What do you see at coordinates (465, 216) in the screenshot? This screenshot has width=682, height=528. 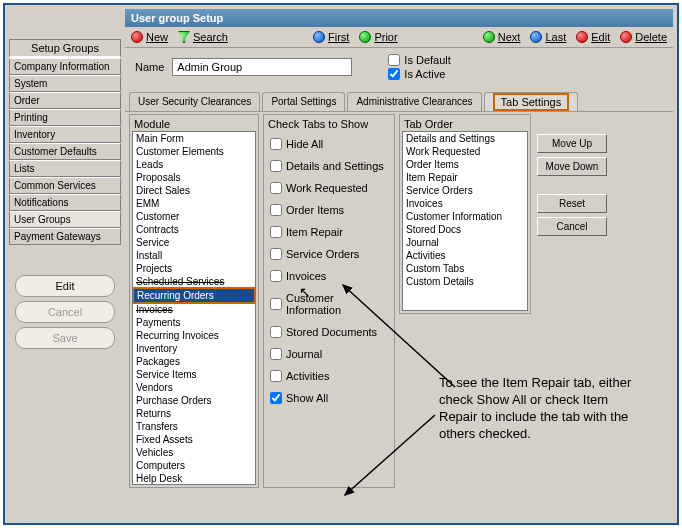 I see `order-item: Customer Information` at bounding box center [465, 216].